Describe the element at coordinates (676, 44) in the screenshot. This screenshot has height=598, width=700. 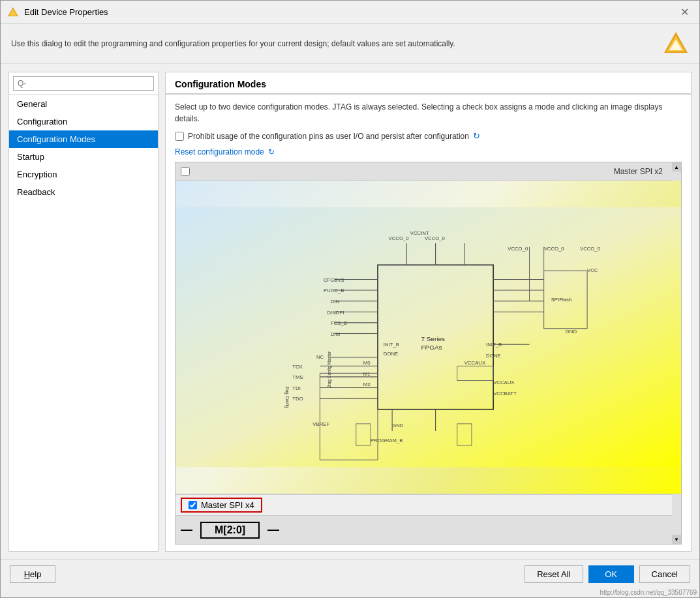
I see `vivado-logo-large` at that location.